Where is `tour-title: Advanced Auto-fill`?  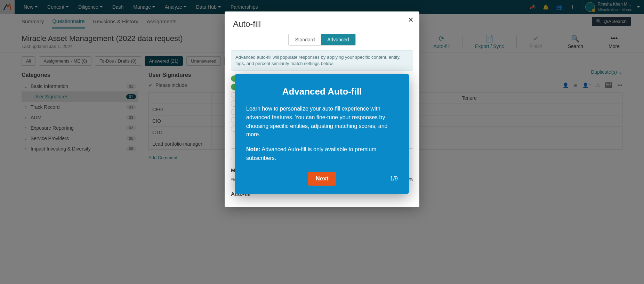
tour-title: Advanced Auto-fill is located at coordinates (322, 92).